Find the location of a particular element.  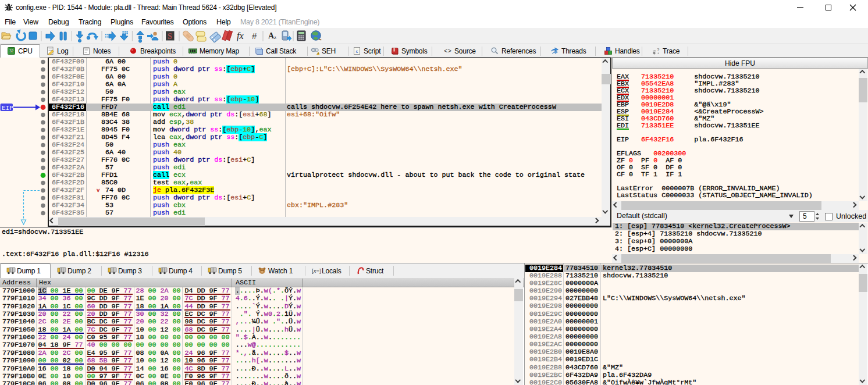

svg-text: EIP is located at coordinates (8, 108).